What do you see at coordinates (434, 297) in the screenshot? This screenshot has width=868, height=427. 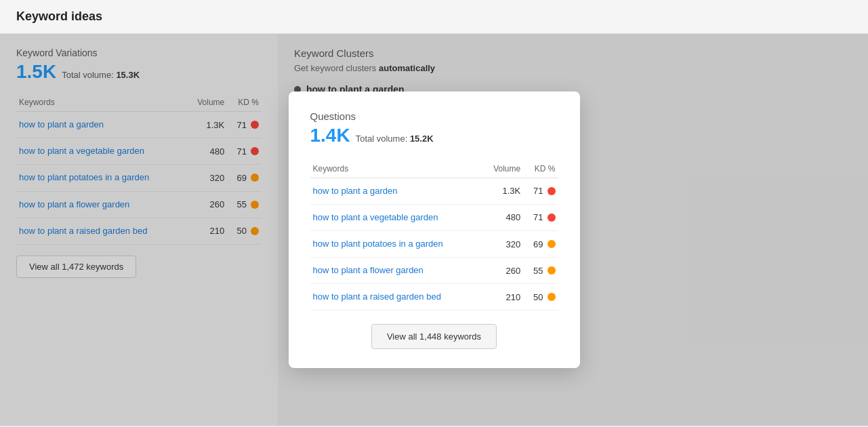 I see `table-row: how to plant a raised garden bed 210 50` at bounding box center [434, 297].